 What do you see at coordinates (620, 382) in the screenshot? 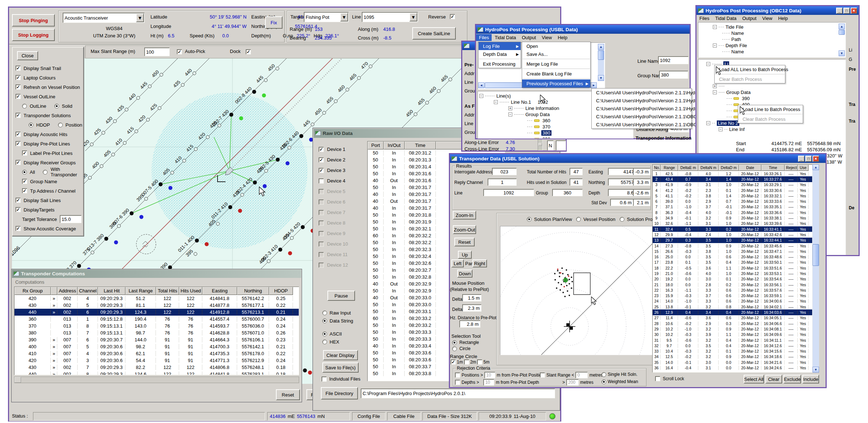
I see `weighted-mean-radio: Weighted Mean` at bounding box center [620, 382].